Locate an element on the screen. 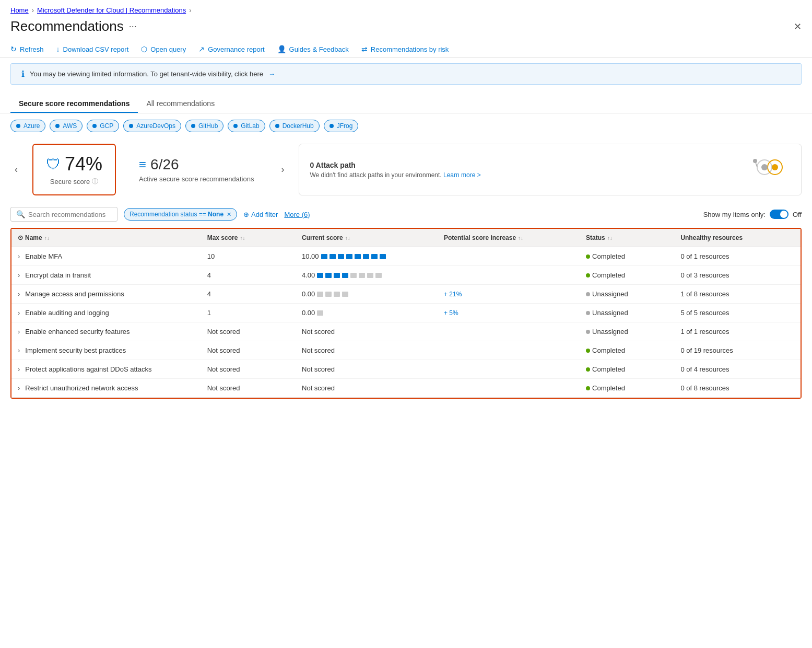  row-unhealthy: 5 of 5 resources is located at coordinates (737, 313).